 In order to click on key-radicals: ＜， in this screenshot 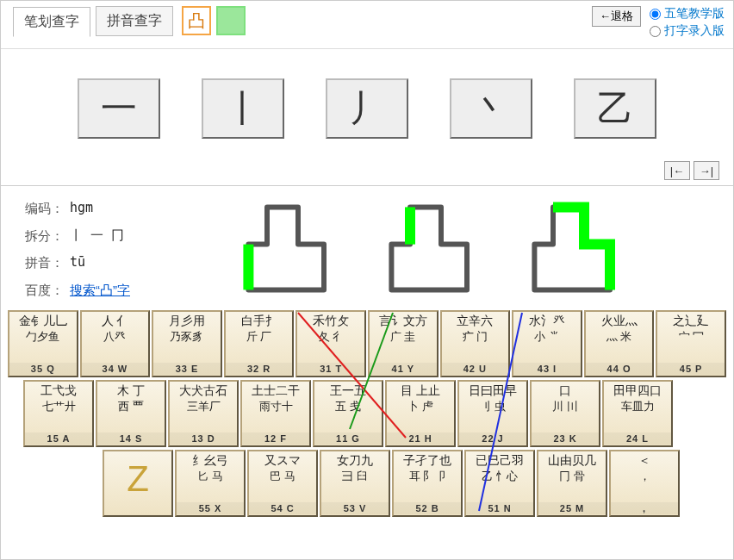, I will do `click(644, 479)`.